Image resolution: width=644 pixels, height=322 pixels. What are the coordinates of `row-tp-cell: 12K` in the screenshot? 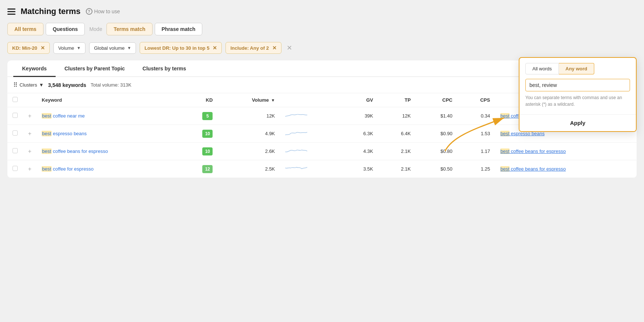 It's located at (397, 116).